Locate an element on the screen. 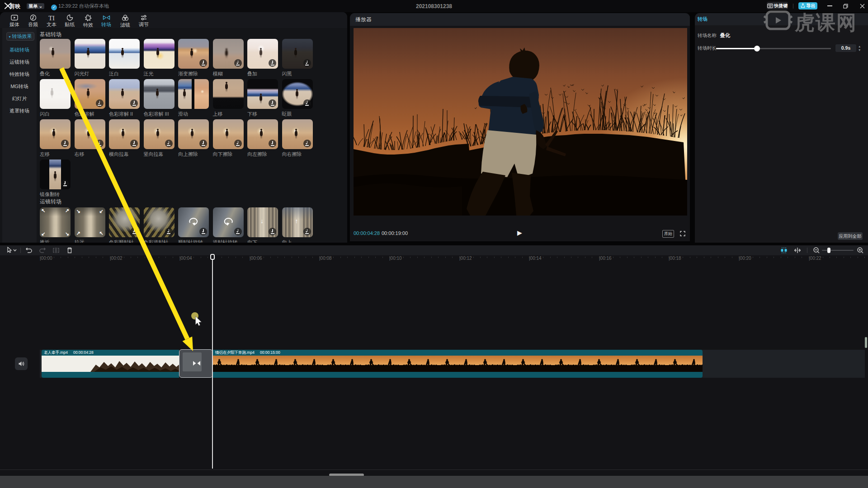 The width and height of the screenshot is (868, 488). svg-text: TI is located at coordinates (52, 18).